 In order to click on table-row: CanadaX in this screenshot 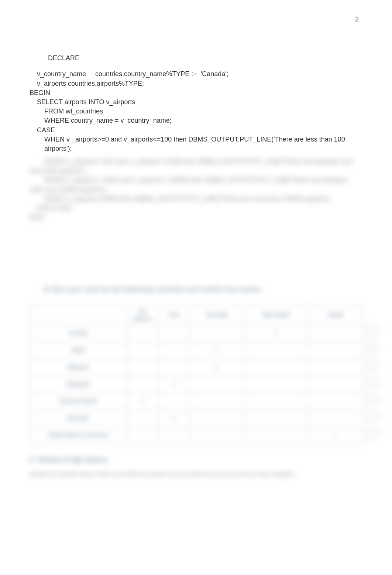, I will do `click(196, 333)`.